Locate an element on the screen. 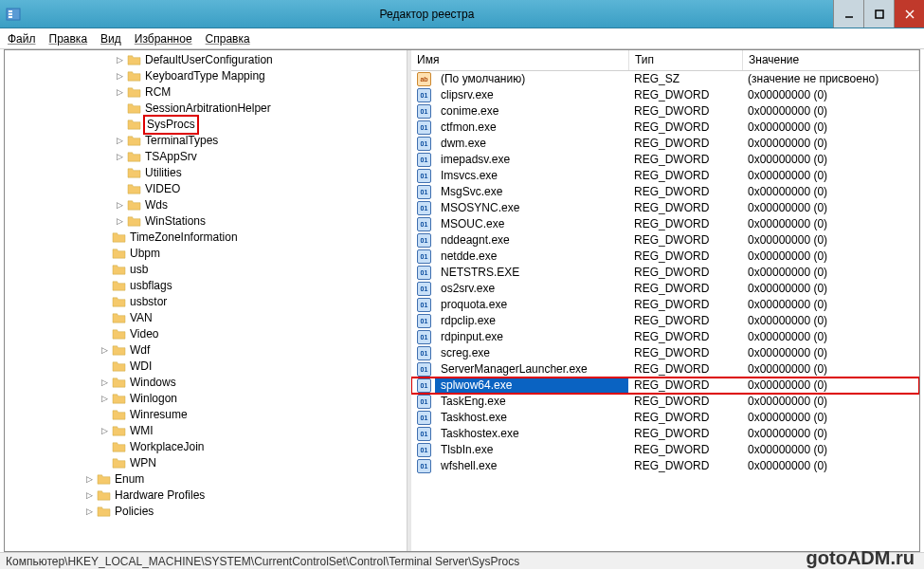 The height and width of the screenshot is (571, 924). list-row: 01MSOSYNC.exeREG_DWORD0x00000000 (0) is located at coordinates (665, 209).